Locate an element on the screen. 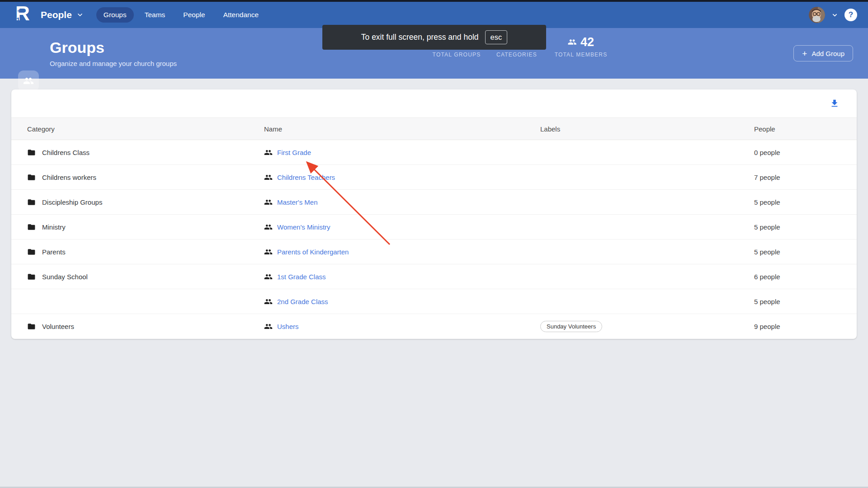  nav-item-groups: Groups is located at coordinates (115, 15).